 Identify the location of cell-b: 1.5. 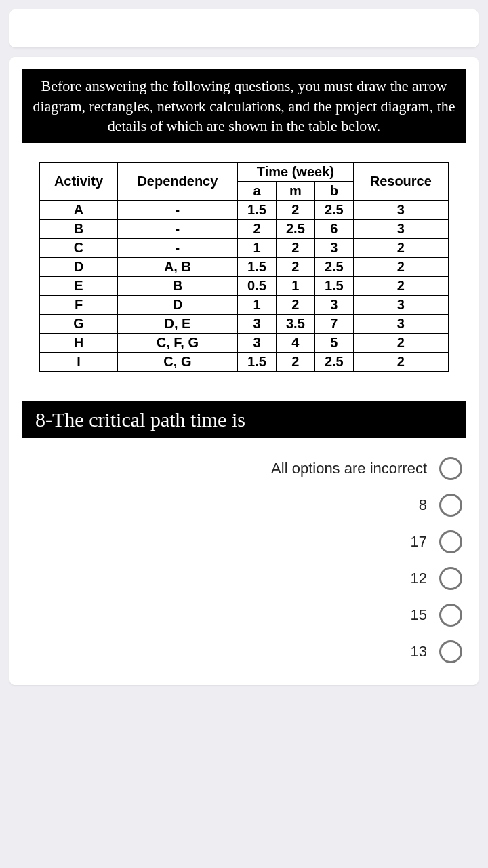
(333, 286).